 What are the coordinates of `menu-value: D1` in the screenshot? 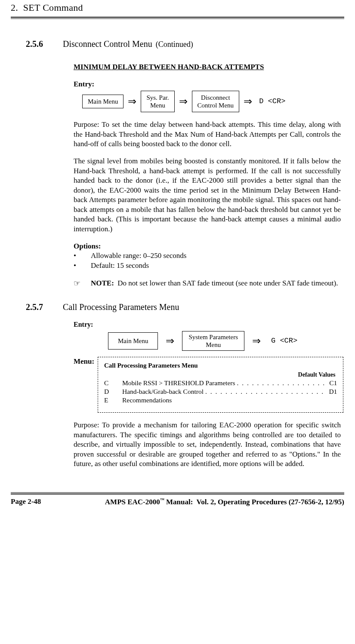 It's located at (331, 392).